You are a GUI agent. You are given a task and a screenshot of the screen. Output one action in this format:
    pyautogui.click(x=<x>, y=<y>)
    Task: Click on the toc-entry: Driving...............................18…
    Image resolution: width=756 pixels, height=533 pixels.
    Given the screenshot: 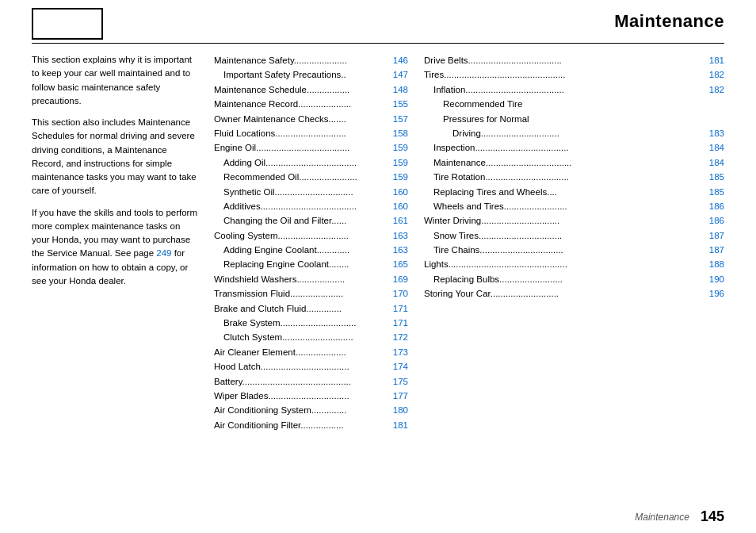 What is the action you would take?
    pyautogui.click(x=574, y=133)
    